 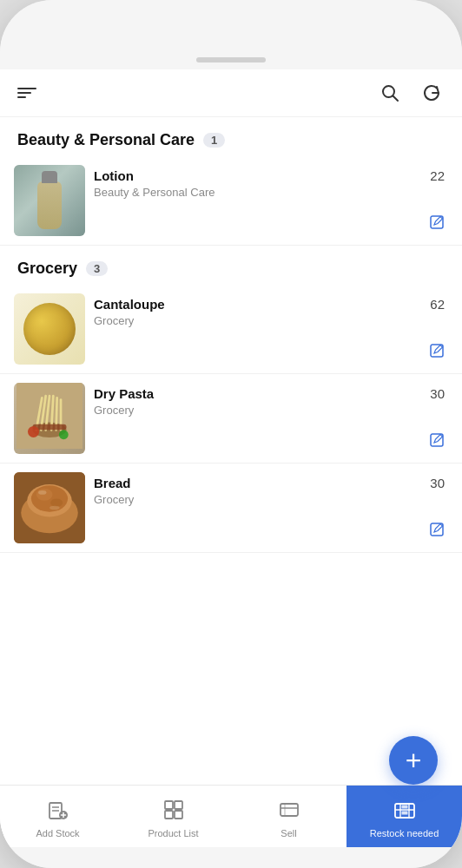 I want to click on refresh-icon, so click(x=432, y=93).